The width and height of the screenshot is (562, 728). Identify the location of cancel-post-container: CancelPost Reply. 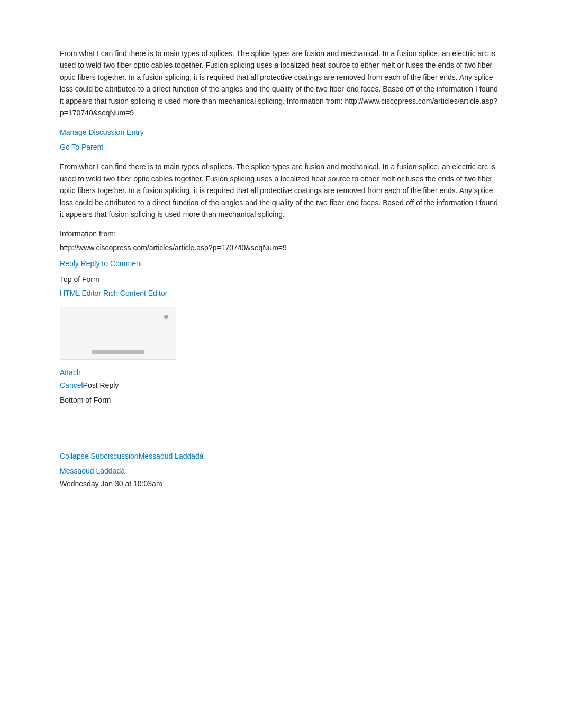
(281, 385).